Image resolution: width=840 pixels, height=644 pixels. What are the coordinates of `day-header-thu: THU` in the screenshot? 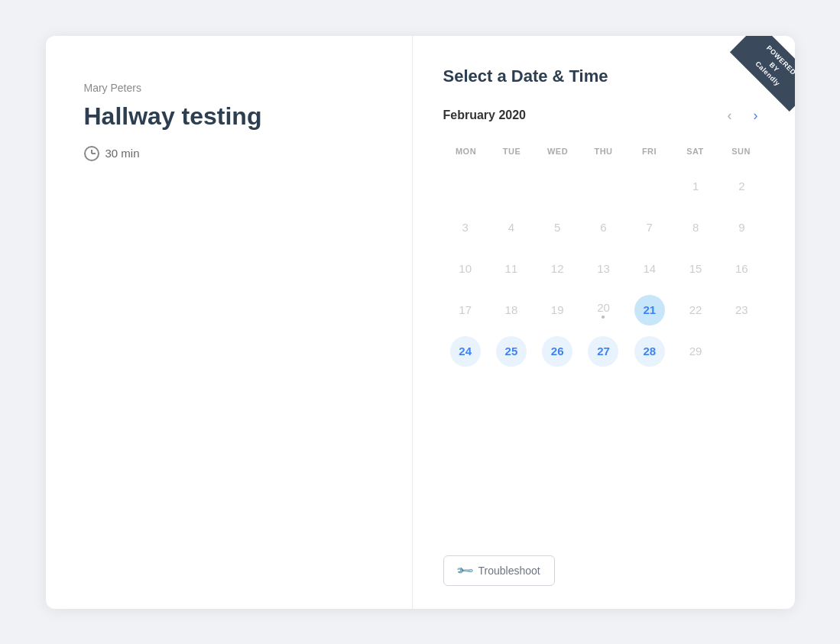 It's located at (604, 151).